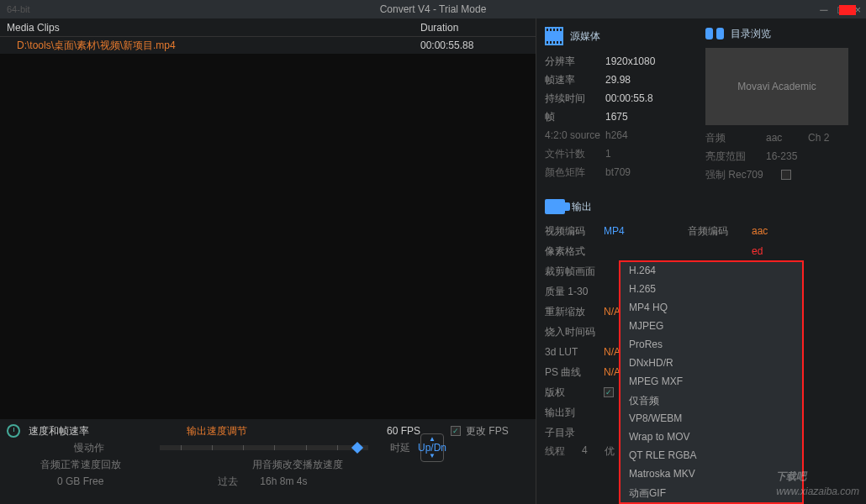  What do you see at coordinates (782, 156) in the screenshot?
I see `range-v: 16-235` at bounding box center [782, 156].